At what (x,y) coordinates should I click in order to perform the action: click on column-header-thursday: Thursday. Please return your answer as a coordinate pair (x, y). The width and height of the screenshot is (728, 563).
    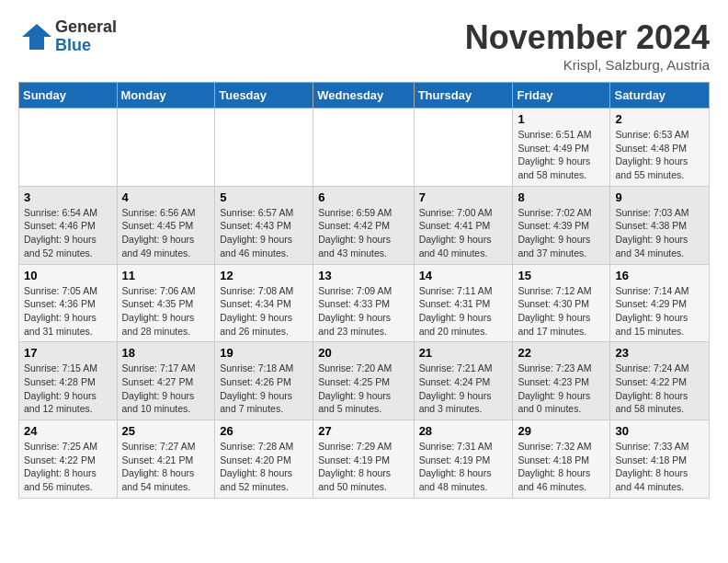
    Looking at the image, I should click on (463, 96).